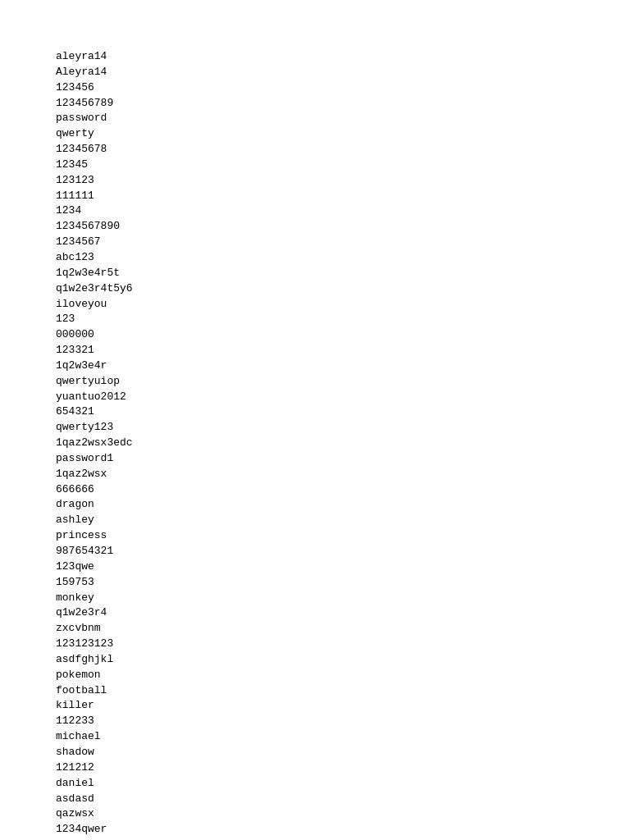 Image resolution: width=630 pixels, height=840 pixels. Describe the element at coordinates (315, 72) in the screenshot. I see `list-item: Aleyra14` at that location.